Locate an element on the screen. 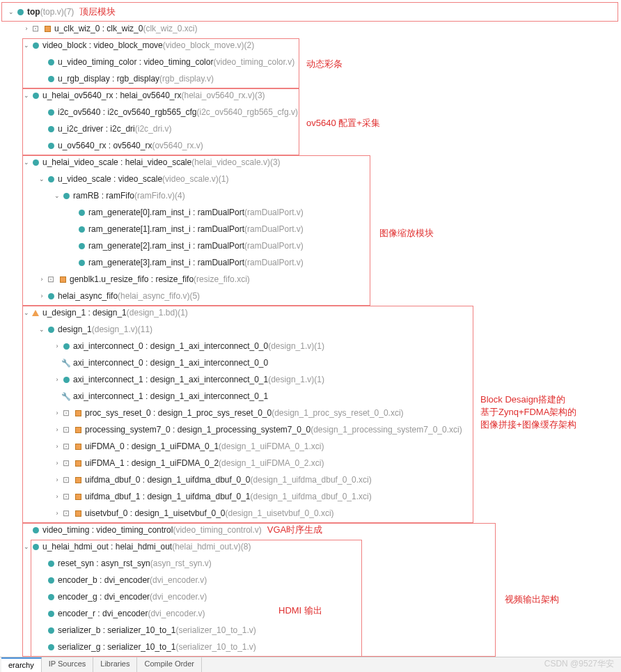 The image size is (621, 672). tree-row: ⌄top (top.v) (7)顶层模块 is located at coordinates (310, 12).